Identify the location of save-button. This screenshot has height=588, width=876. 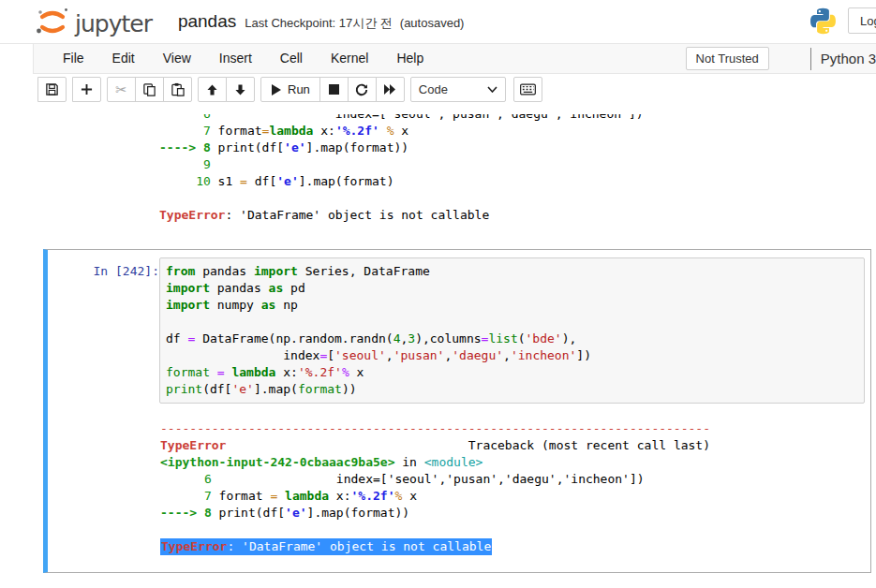
(52, 90).